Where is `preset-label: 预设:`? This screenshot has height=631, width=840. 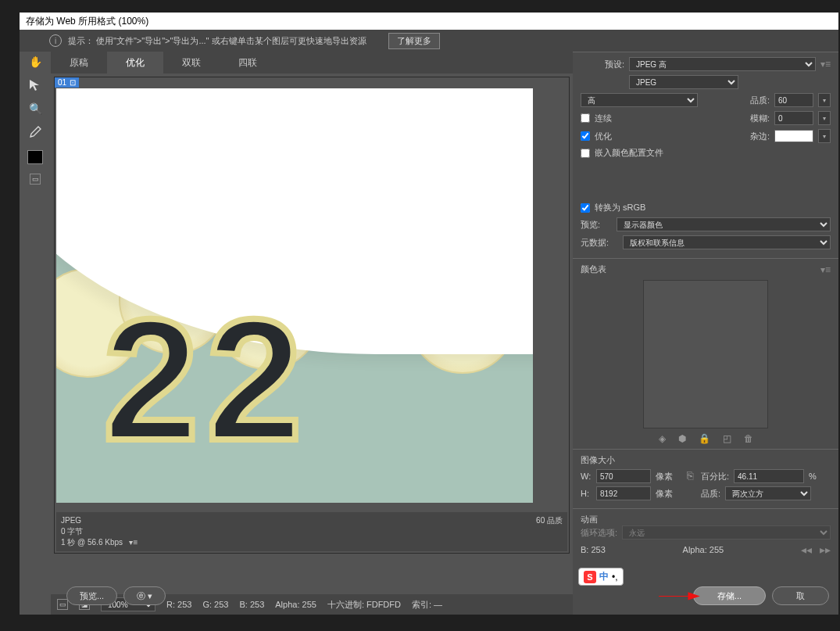 preset-label: 预设: is located at coordinates (602, 64).